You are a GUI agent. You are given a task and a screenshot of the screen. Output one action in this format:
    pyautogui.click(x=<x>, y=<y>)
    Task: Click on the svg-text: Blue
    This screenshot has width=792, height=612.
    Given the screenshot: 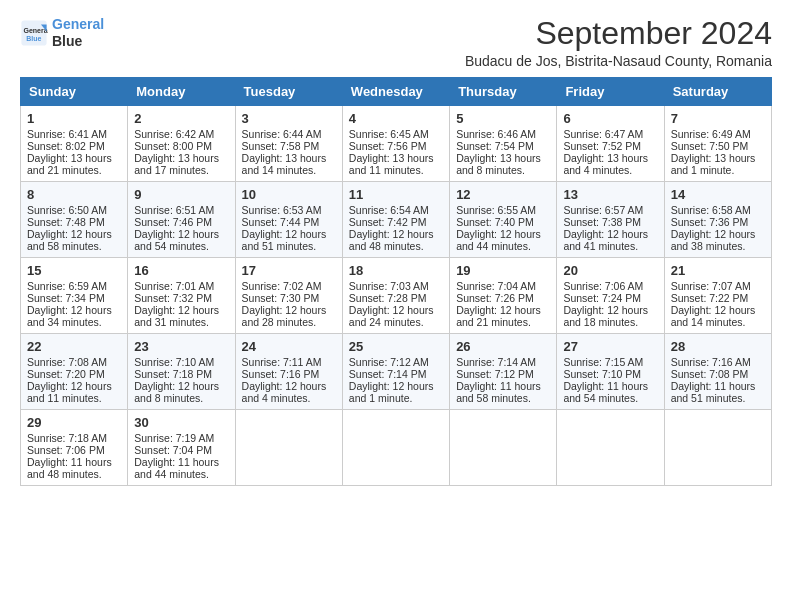 What is the action you would take?
    pyautogui.click(x=34, y=38)
    